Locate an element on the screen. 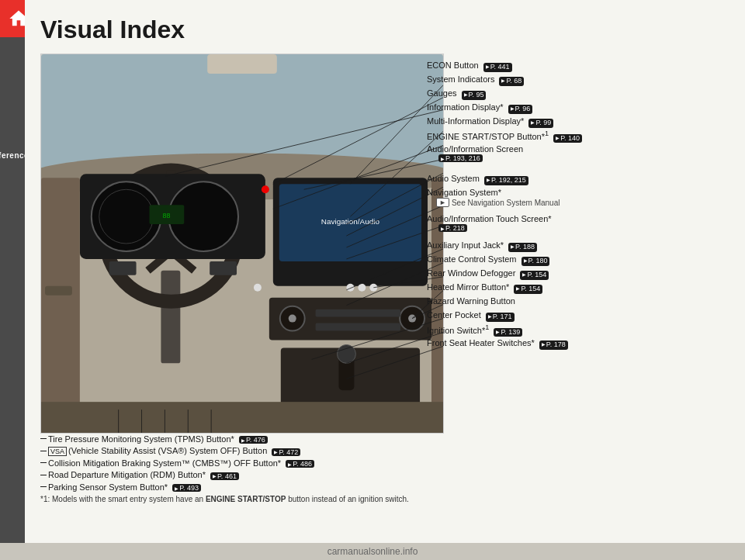 This screenshot has width=745, height=560. labels-bottom-section: Tire Pressure Monitoring System (TPMS) B… is located at coordinates (289, 469).